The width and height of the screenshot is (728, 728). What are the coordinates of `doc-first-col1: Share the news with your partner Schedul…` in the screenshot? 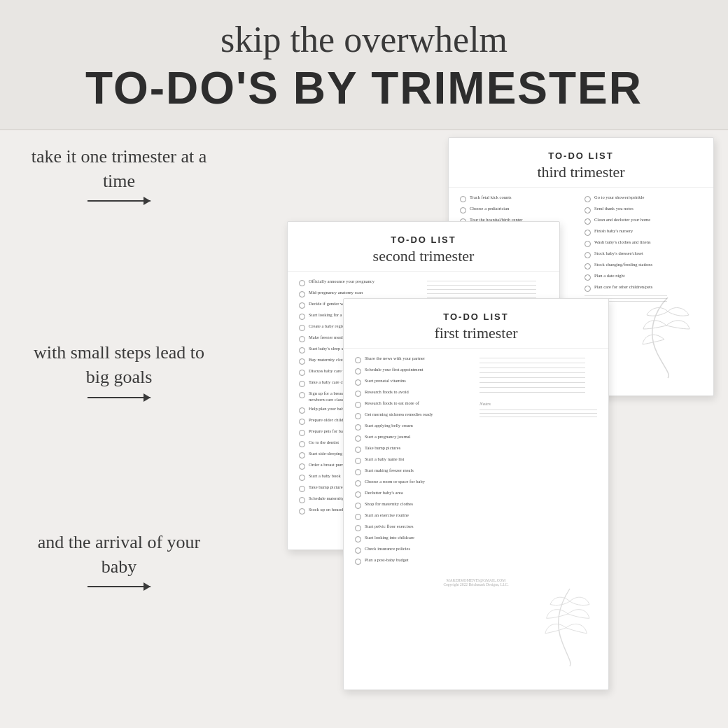 It's located at (414, 462).